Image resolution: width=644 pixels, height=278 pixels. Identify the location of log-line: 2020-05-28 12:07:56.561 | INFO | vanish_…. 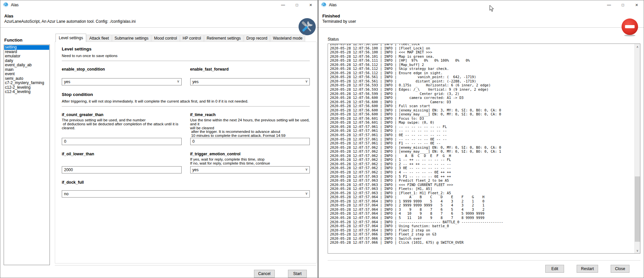
(482, 77).